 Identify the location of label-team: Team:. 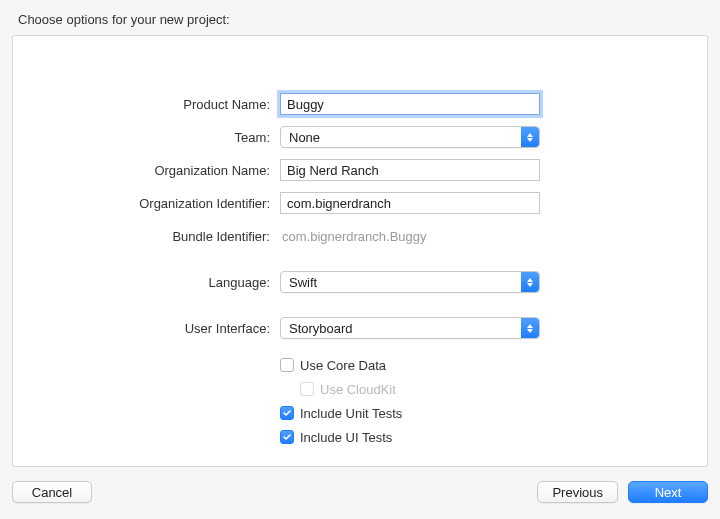
(176, 138).